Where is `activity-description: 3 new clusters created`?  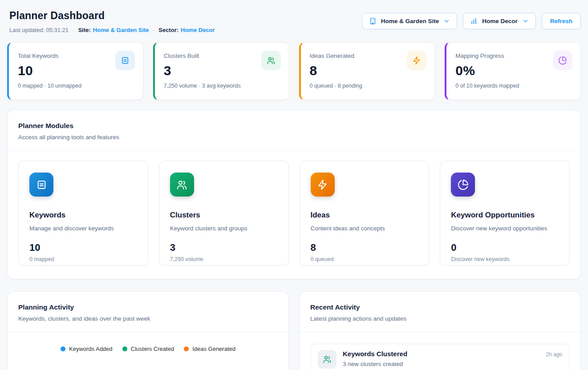
activity-description: 3 new clusters created is located at coordinates (452, 364).